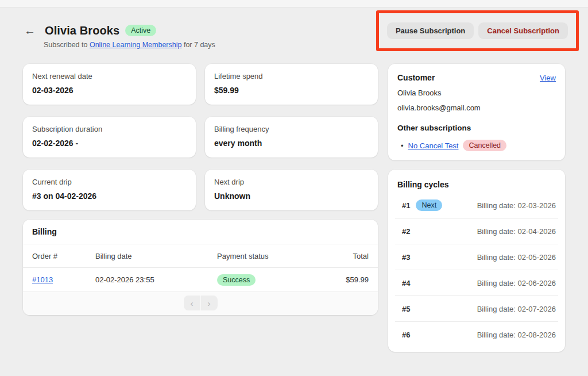  What do you see at coordinates (477, 261) in the screenshot?
I see `billing-cycles-card: Billing cycles #1 Next Billing date: 02-…` at bounding box center [477, 261].